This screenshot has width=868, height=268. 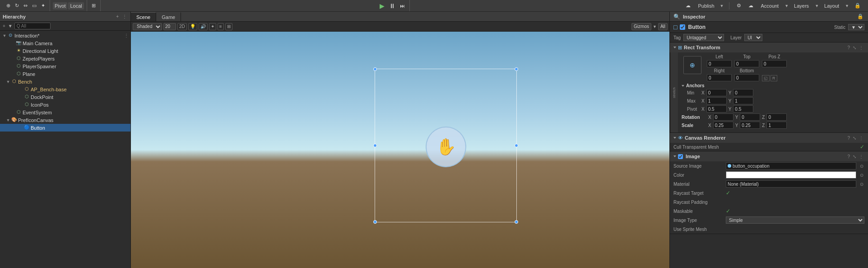 I want to click on layer-vis-button: ≡, so click(x=221, y=27).